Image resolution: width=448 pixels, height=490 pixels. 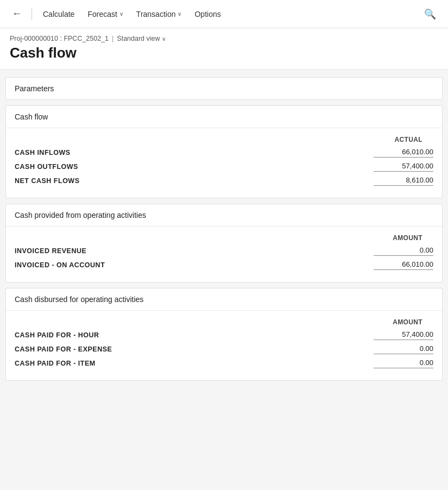 What do you see at coordinates (224, 153) in the screenshot?
I see `table-row: CASH INFLOWS 66,010.00` at bounding box center [224, 153].